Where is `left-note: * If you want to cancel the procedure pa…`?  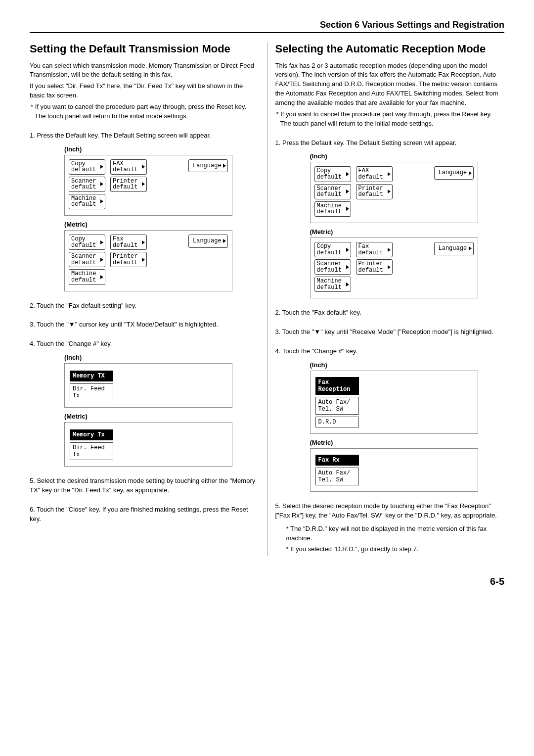
left-note: * If you want to cancel the procedure pa… is located at coordinates (144, 112).